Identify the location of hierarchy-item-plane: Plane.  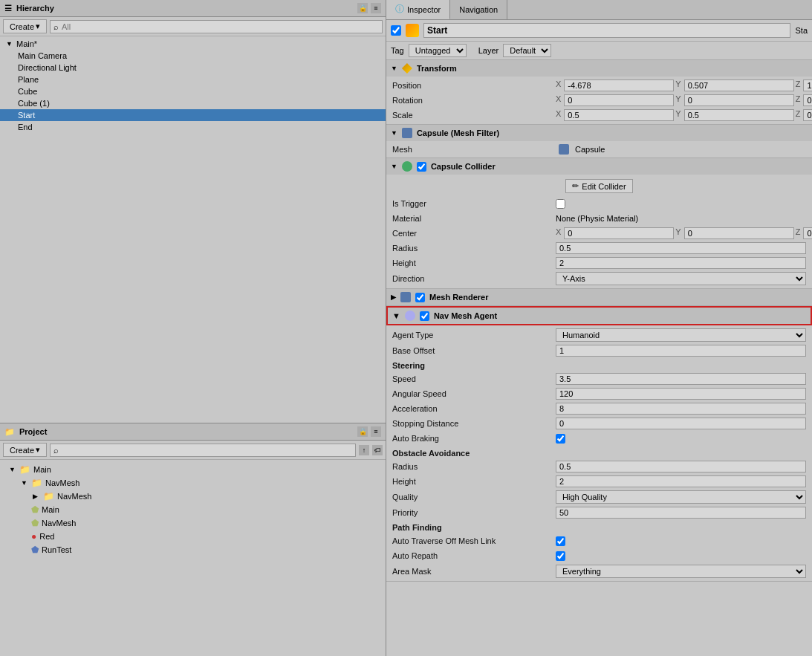
(193, 79).